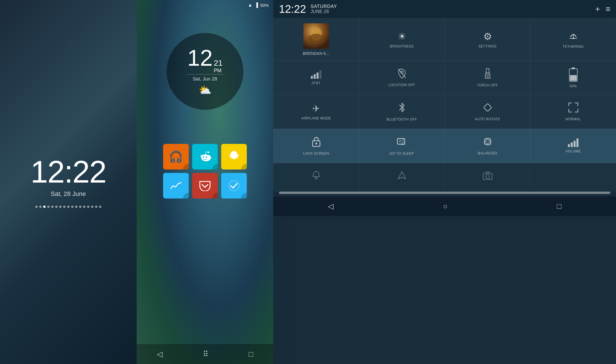 This screenshot has width=616, height=364. What do you see at coordinates (445, 9) in the screenshot?
I see `notif-header: 12:22 SATURDAY JUNE 28 + ≡` at bounding box center [445, 9].